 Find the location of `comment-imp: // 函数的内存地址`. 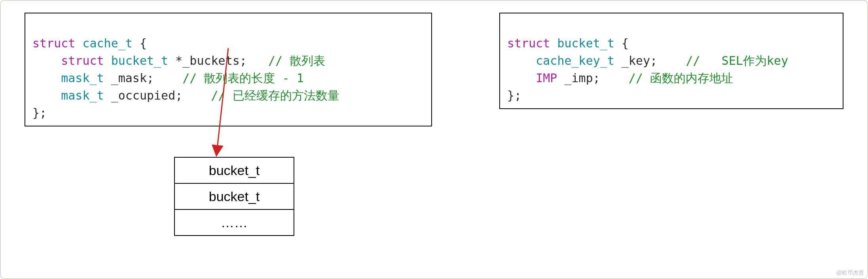

comment-imp: // 函数的内存地址 is located at coordinates (681, 78).